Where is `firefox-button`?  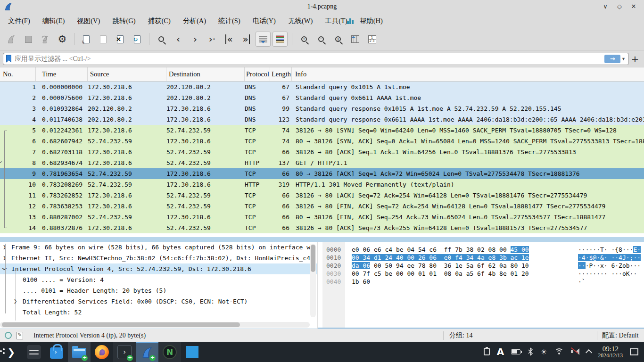
firefox-button is located at coordinates (102, 352).